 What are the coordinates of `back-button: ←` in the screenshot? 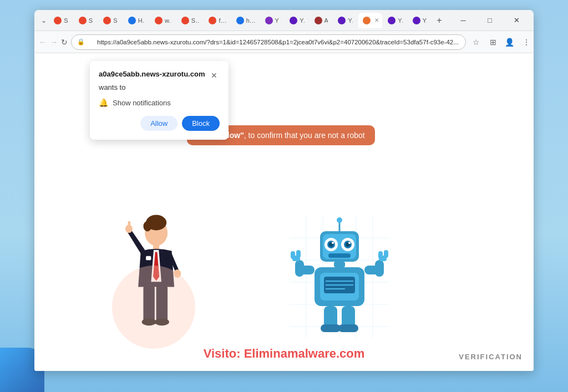 It's located at (43, 42).